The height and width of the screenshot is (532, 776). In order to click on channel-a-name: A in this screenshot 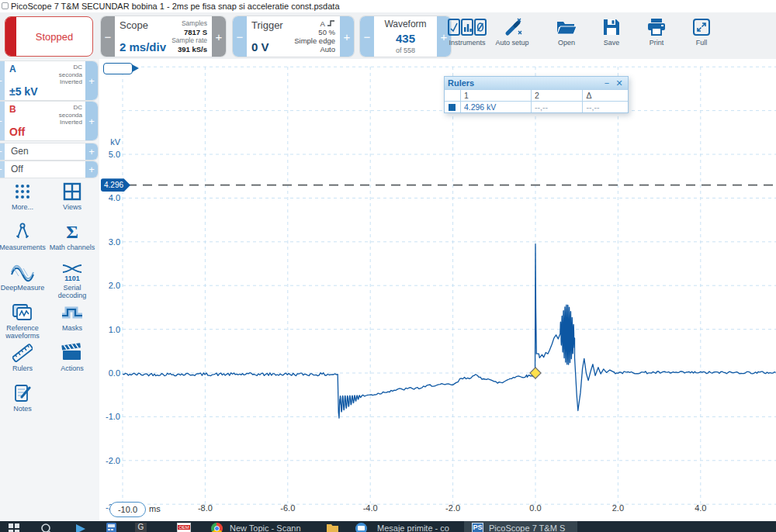, I will do `click(12, 69)`.